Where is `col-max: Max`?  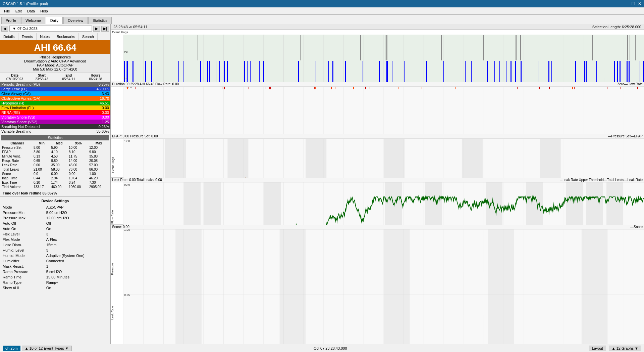
col-max: Max is located at coordinates (99, 143).